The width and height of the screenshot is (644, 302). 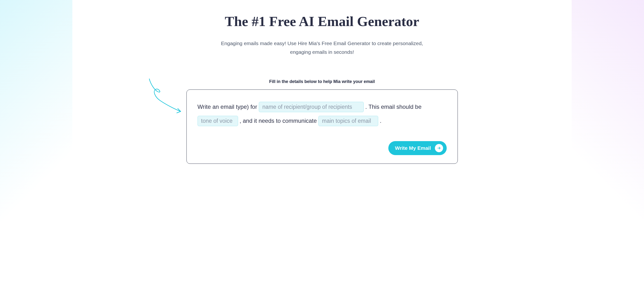 I want to click on write-button-label: Write My Email, so click(x=413, y=148).